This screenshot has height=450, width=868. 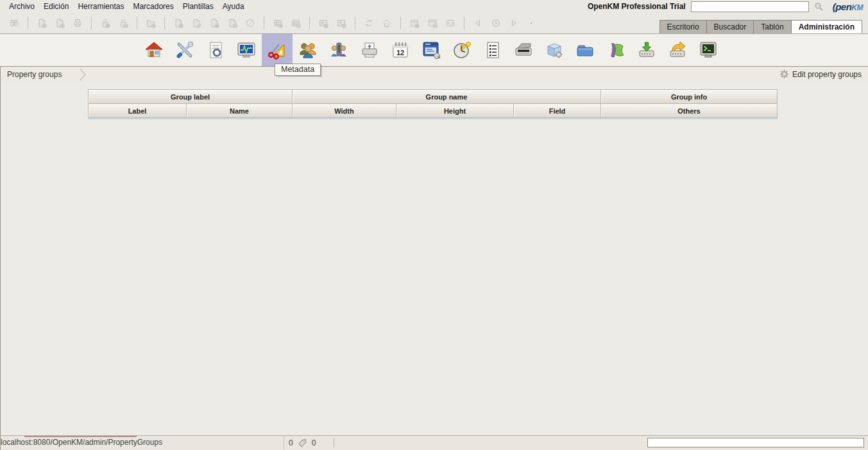 What do you see at coordinates (232, 23) in the screenshot?
I see `delete-document-icon` at bounding box center [232, 23].